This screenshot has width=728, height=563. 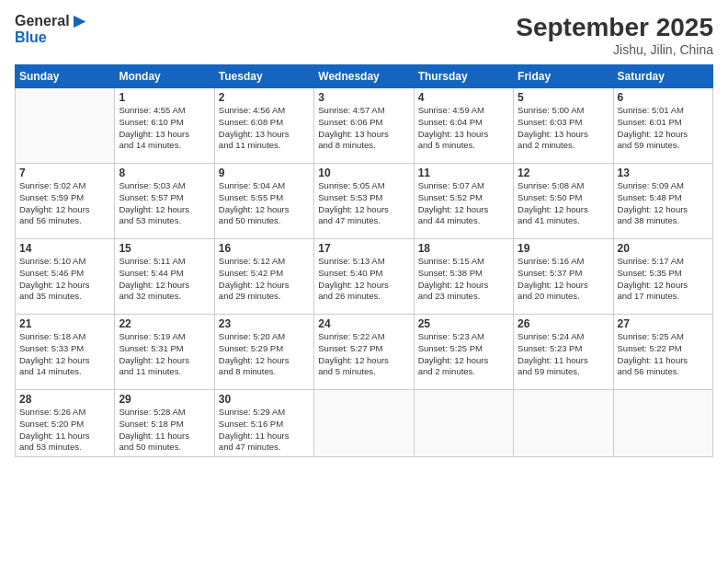 I want to click on day-number: 29, so click(x=164, y=399).